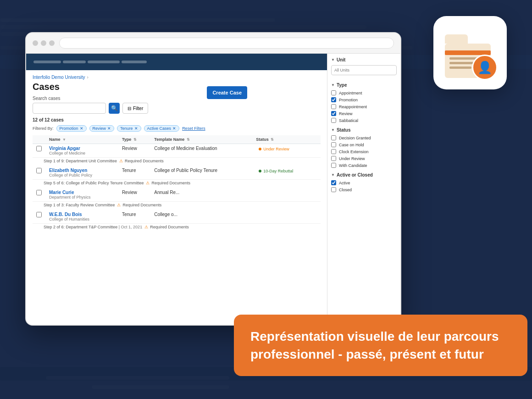  What do you see at coordinates (177, 206) in the screenshot?
I see `step-row-3: Step 1 of 3: Faculty Review Committee ⚠ …` at bounding box center [177, 206].